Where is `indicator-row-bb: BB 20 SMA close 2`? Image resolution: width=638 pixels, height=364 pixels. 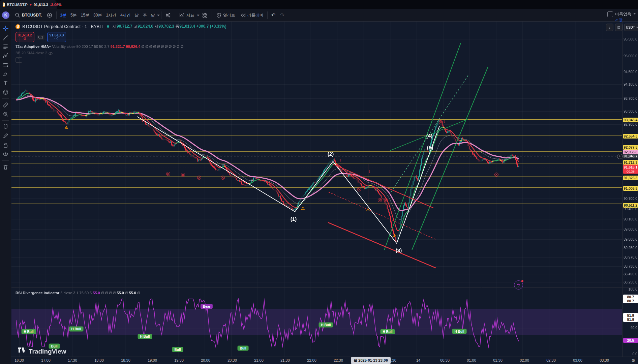 indicator-row-bb: BB 20 SMA close 2 is located at coordinates (121, 53).